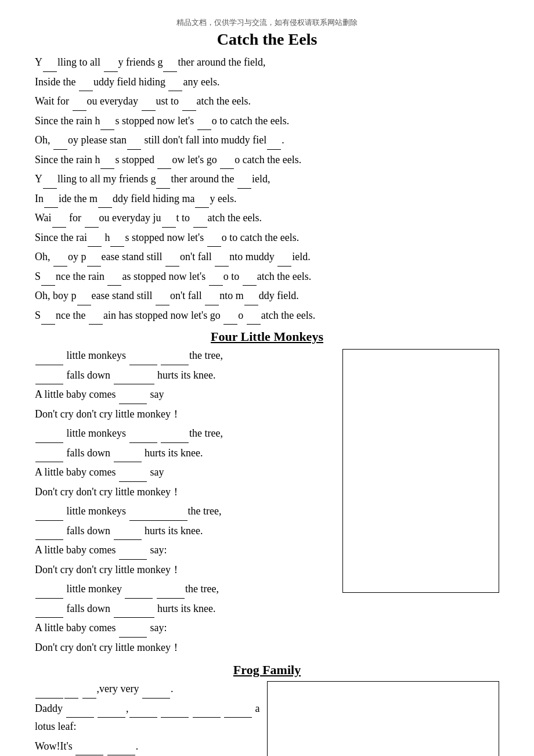 The width and height of the screenshot is (534, 756). Describe the element at coordinates (421, 471) in the screenshot. I see `monkeys-image-box` at that location.